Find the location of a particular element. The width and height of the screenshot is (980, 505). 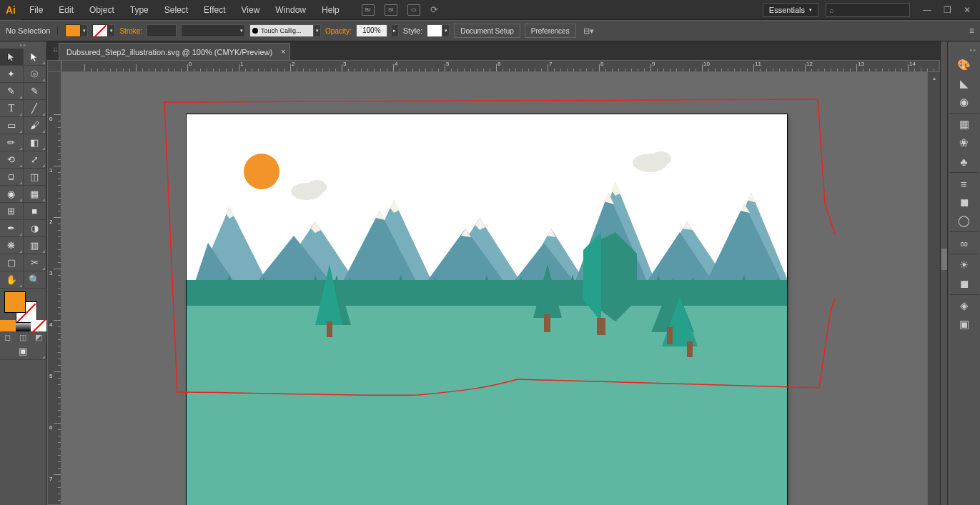

menu-object: Object is located at coordinates (102, 10).